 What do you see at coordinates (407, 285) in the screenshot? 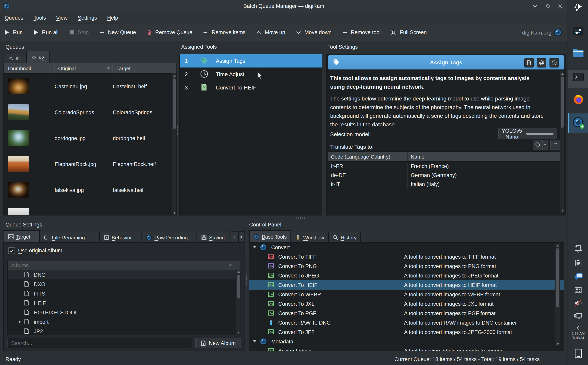
I see `tool-row-convert-to-heif: Convert To HEIF A tool to convert images…` at bounding box center [407, 285].